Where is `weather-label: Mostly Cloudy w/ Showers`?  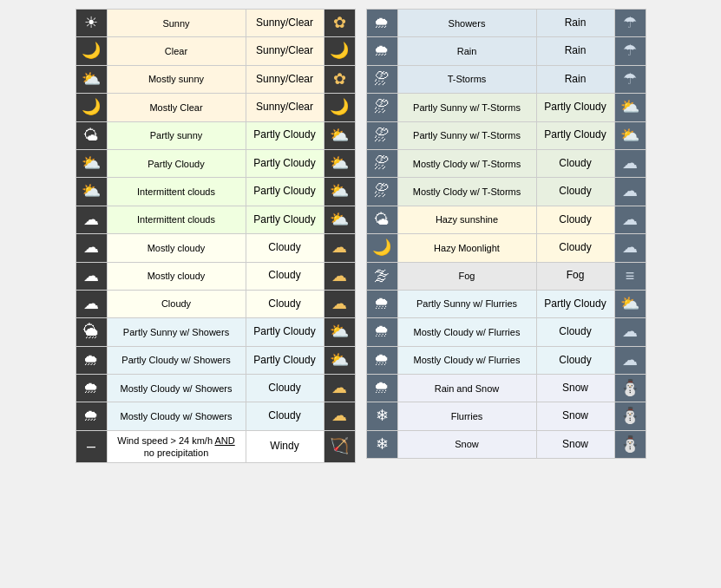
weather-label: Mostly Cloudy w/ Showers is located at coordinates (176, 389).